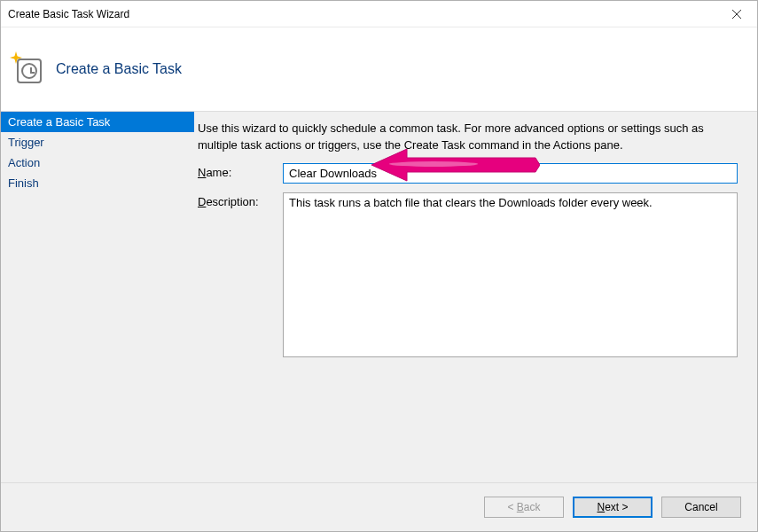 Image resolution: width=758 pixels, height=532 pixels. I want to click on titlebar: Create Basic Task Wizard, so click(379, 14).